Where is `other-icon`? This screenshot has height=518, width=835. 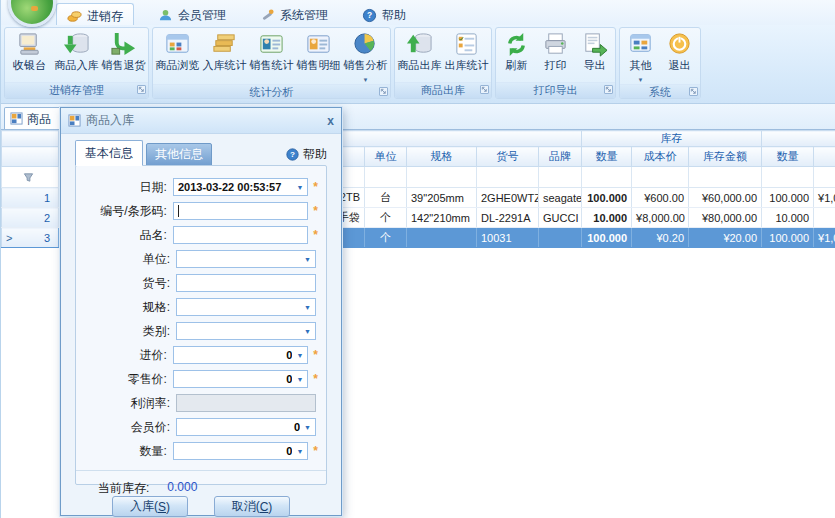
other-icon is located at coordinates (640, 44).